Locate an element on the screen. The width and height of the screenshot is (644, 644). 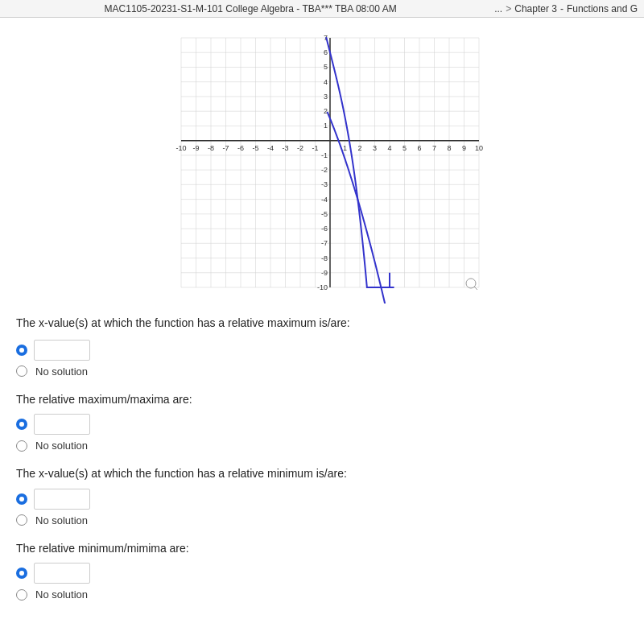
question-4-radio-selected is located at coordinates (22, 573).